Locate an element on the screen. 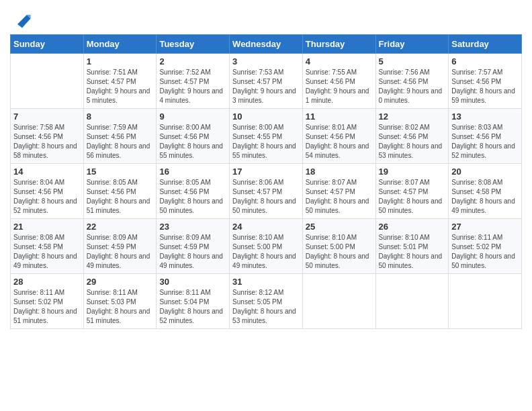  day-info: Sunrise: 7:58 AMSunset: 4:56 PMDaylight:… is located at coordinates (47, 142).